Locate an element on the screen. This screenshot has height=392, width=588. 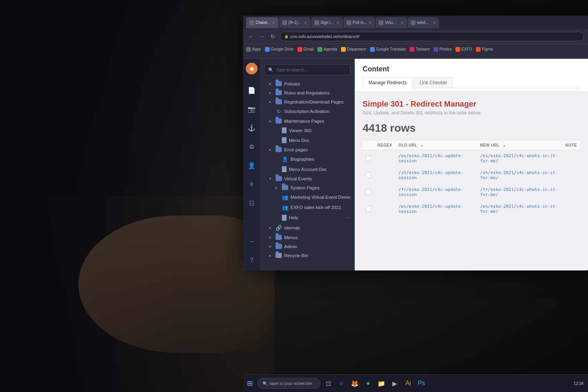
photoshop-icon: Ps is located at coordinates (421, 383).